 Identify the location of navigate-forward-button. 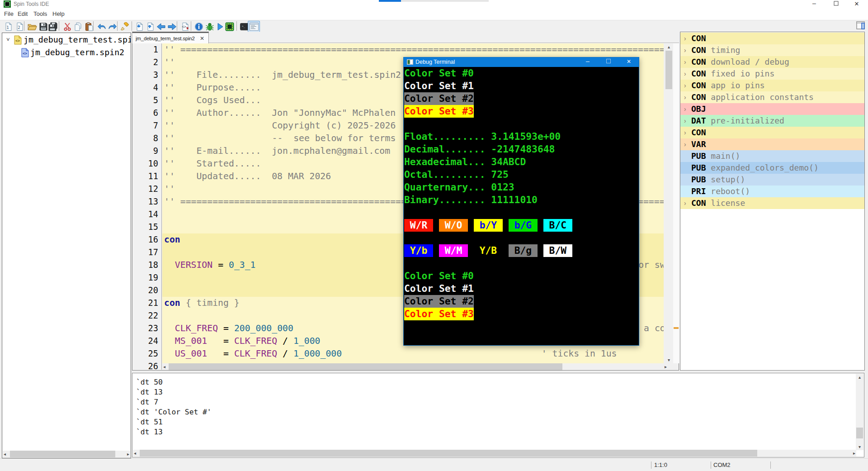
(172, 26).